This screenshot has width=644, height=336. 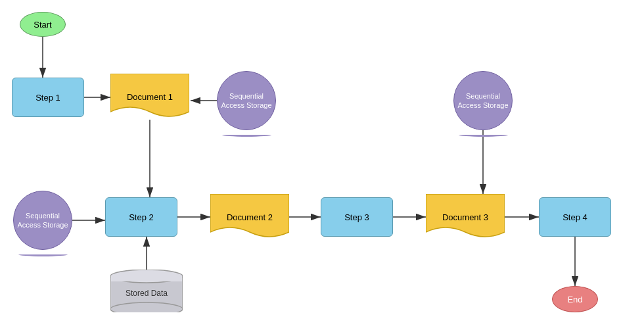 I want to click on step1-label: Step 1, so click(x=48, y=97).